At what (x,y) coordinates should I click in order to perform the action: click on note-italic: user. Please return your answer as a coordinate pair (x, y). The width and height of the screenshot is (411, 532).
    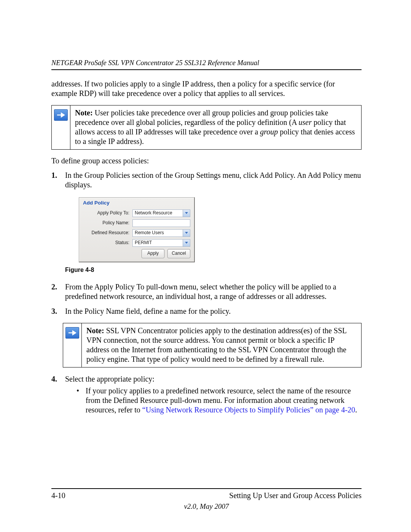
    Looking at the image, I should click on (305, 122).